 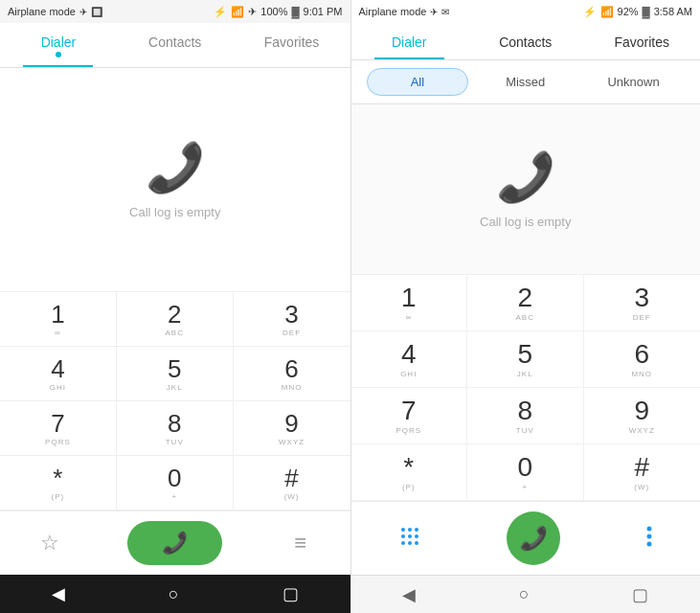 I want to click on phone-icon-large-left: 📞, so click(x=175, y=168).